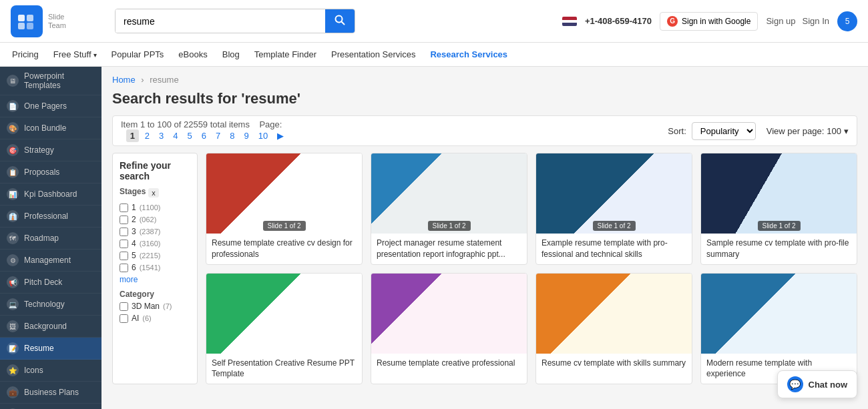 The image size is (868, 409). I want to click on search-button, so click(340, 21).